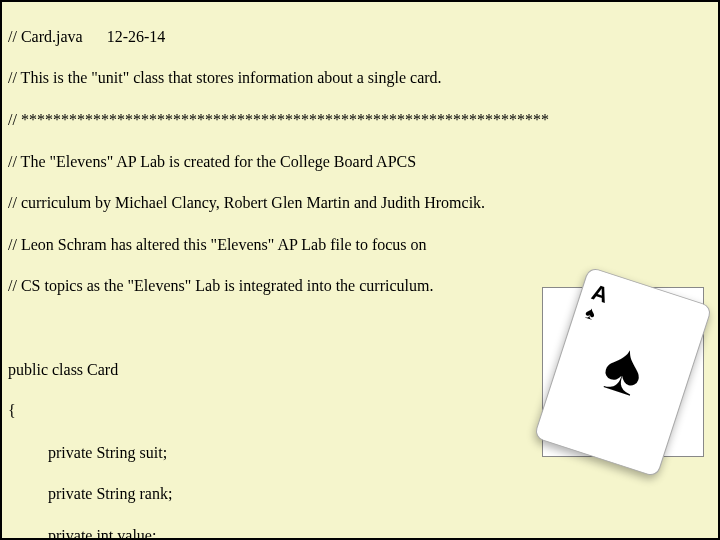 The height and width of the screenshot is (540, 720). Describe the element at coordinates (622, 372) in the screenshot. I see `card-face: A ♠ ♠` at that location.